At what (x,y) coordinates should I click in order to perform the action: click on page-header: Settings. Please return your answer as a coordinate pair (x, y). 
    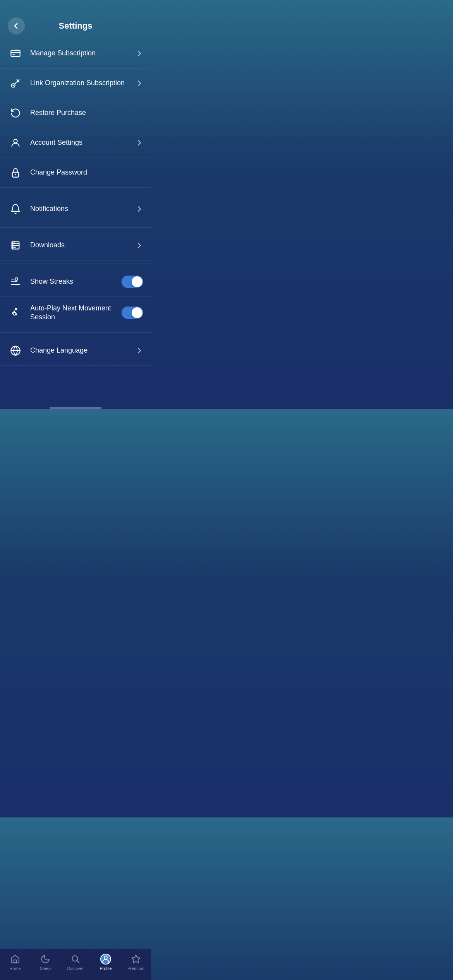
    Looking at the image, I should click on (76, 28).